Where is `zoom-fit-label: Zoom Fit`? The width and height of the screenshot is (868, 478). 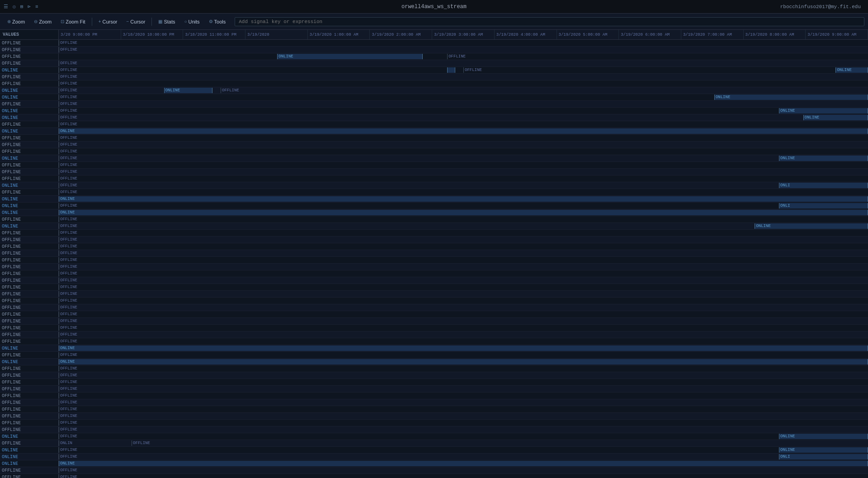
zoom-fit-label: Zoom Fit is located at coordinates (75, 22).